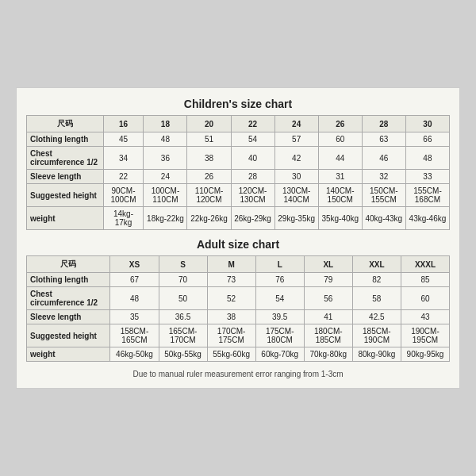 The width and height of the screenshot is (476, 476). Describe the element at coordinates (238, 336) in the screenshot. I see `table-row: Suggested height158CM-165CM165CM-170CM17…` at that location.